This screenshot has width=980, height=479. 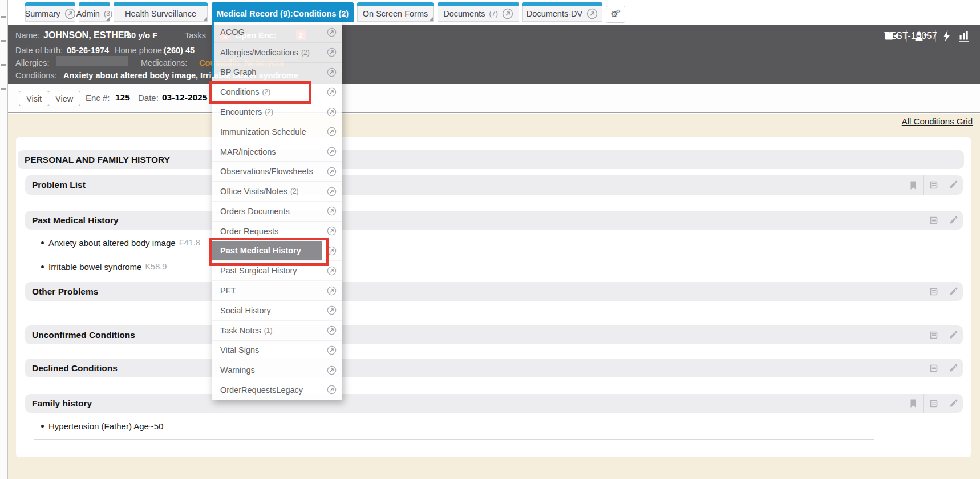 I want to click on medications-label: Medications:, so click(x=164, y=63).